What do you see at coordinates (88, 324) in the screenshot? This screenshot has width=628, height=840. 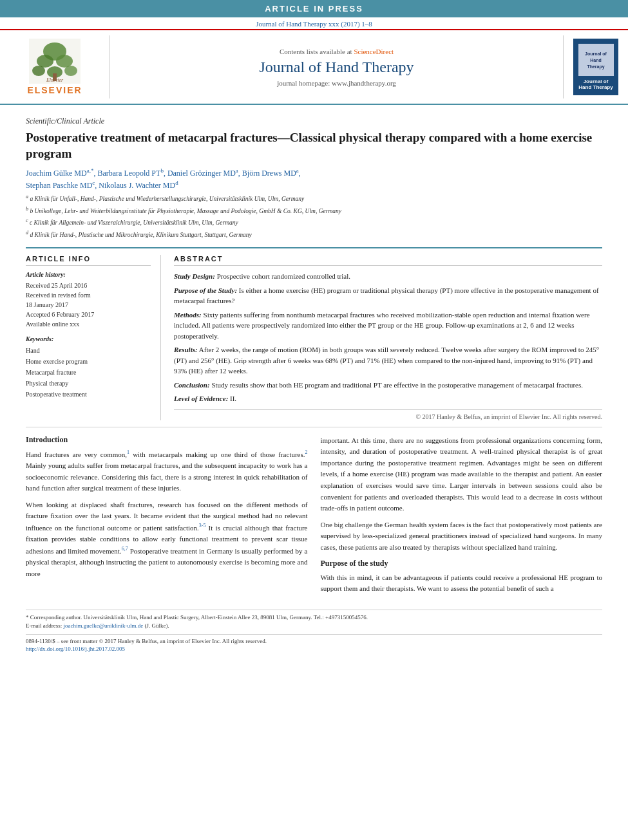 I see `available-online: Available online xxx` at bounding box center [88, 324].